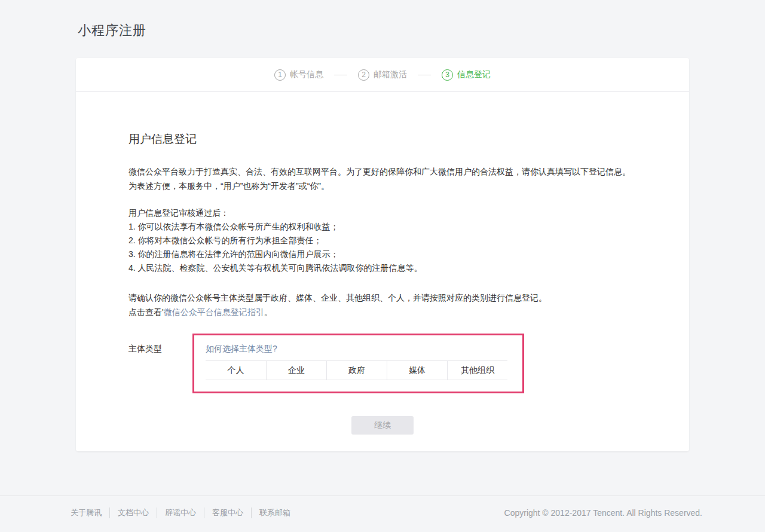 The height and width of the screenshot is (532, 765). Describe the element at coordinates (382, 75) in the screenshot. I see `stepper: 1 帐号信息 2 邮箱激活 3 信息登记` at that location.